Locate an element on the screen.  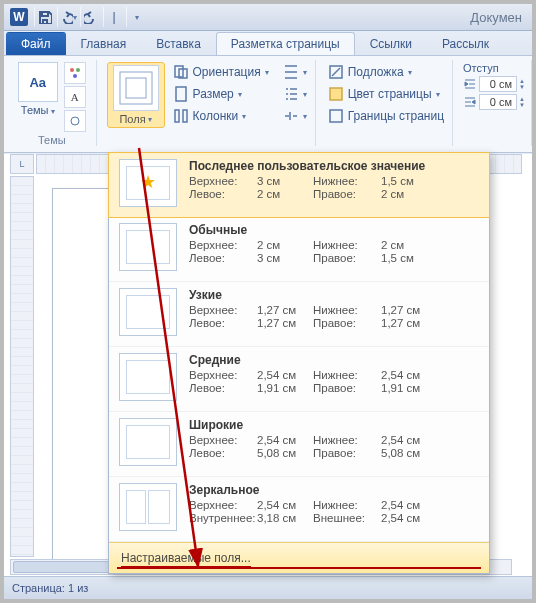
preset-title: Последнее пользовательское значение is located at coordinates (334, 166).